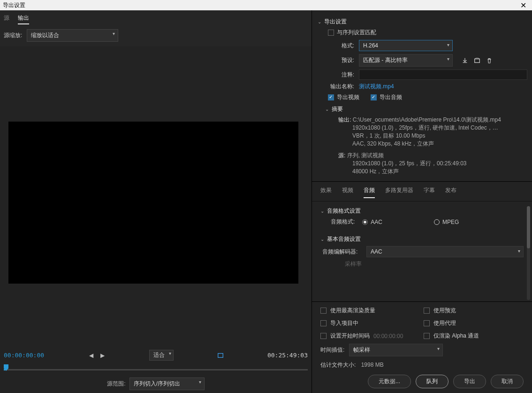 The image size is (532, 393). I want to click on preset-select: 匹配源 - 高比特率, so click(406, 60).